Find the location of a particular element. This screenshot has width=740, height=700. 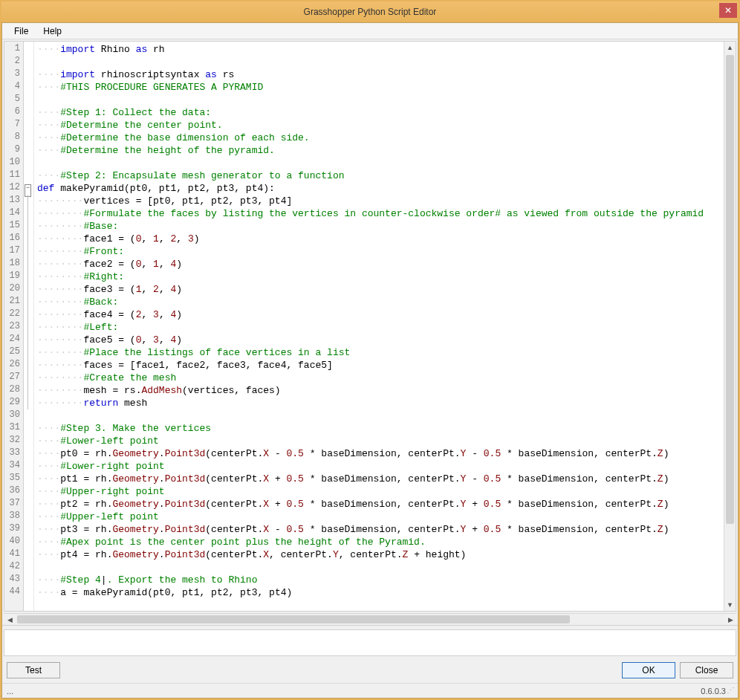

close-icon: ✕ is located at coordinates (728, 10).